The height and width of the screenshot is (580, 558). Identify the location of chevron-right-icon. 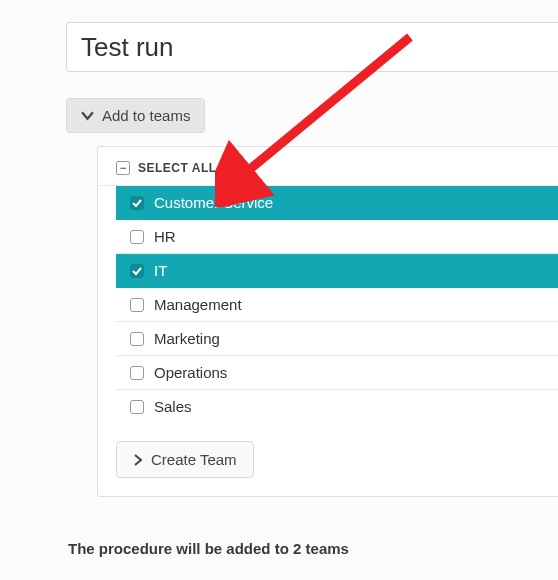
(138, 460).